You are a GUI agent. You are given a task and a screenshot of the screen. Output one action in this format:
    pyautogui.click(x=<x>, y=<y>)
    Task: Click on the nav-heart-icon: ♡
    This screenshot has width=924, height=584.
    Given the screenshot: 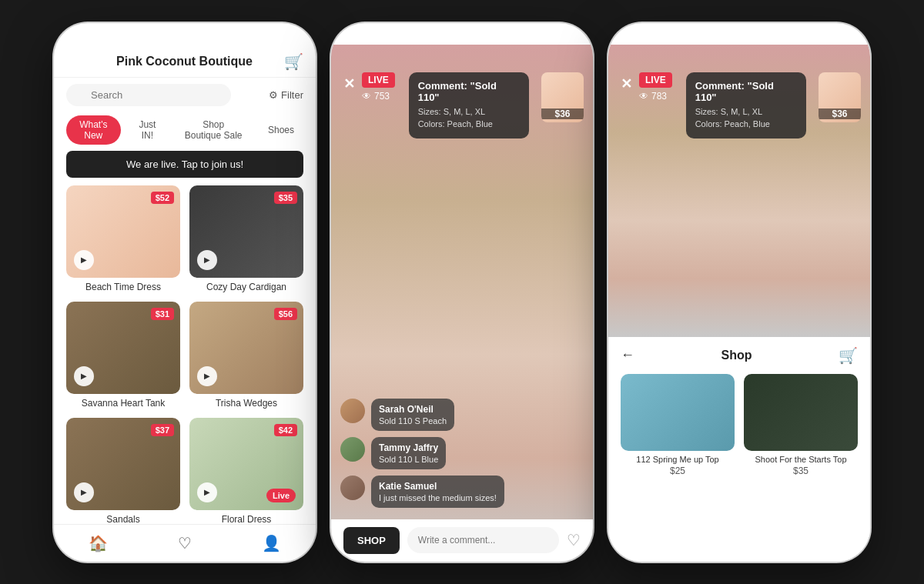 What is the action you would take?
    pyautogui.click(x=185, y=543)
    